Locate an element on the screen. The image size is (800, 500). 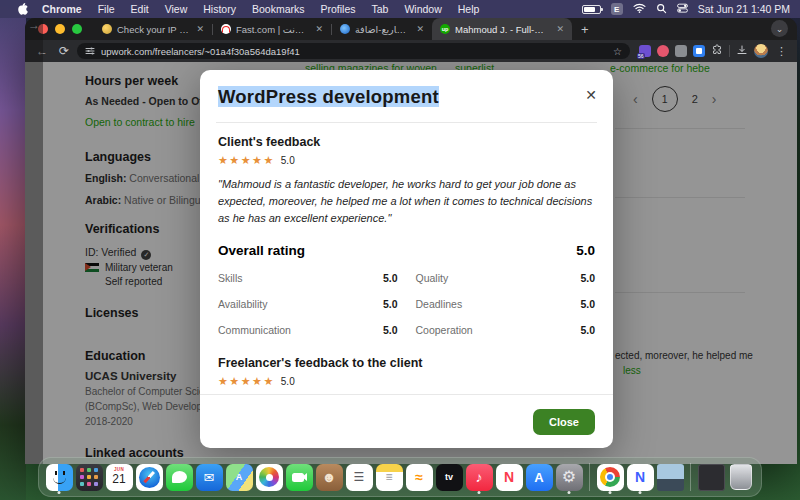
dock-apple-tv-icon: tv is located at coordinates (450, 478).